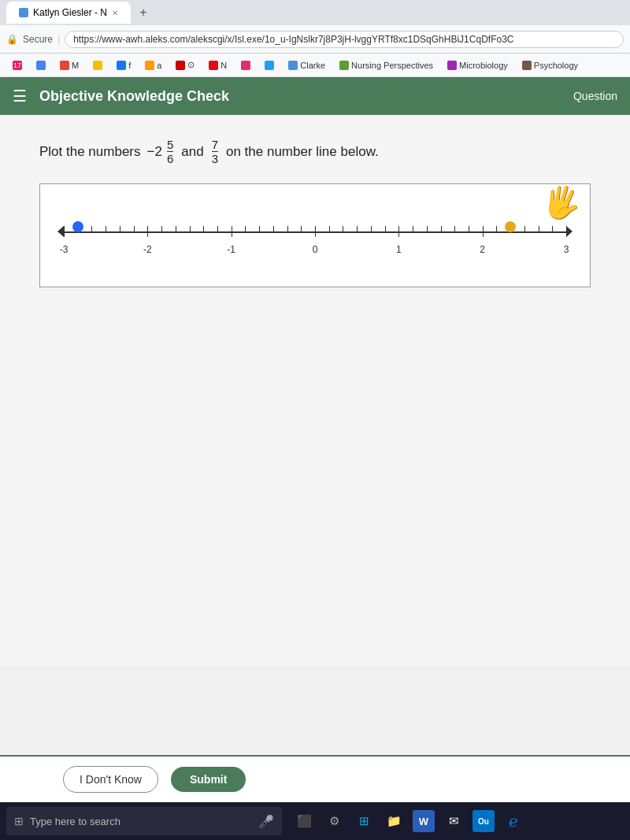  What do you see at coordinates (315, 151) in the screenshot?
I see `problem-statement: Plot the numbers −2 5 6 and 7 3 on the n…` at bounding box center [315, 151].